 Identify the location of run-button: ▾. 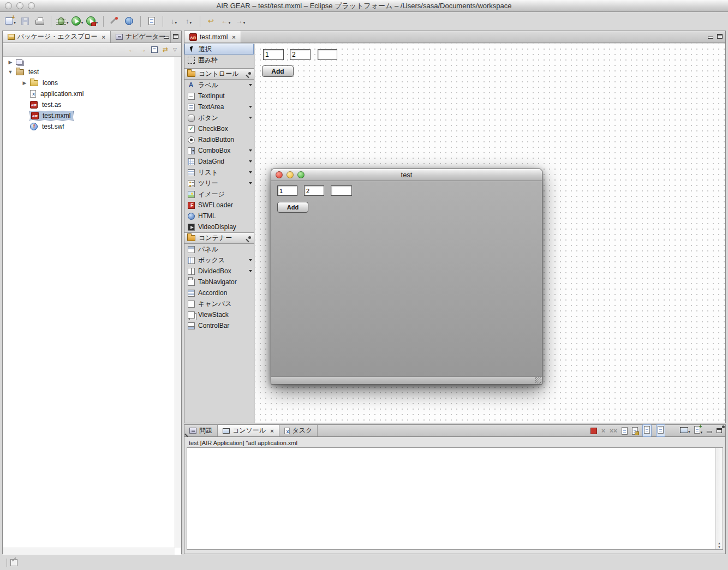
(77, 21).